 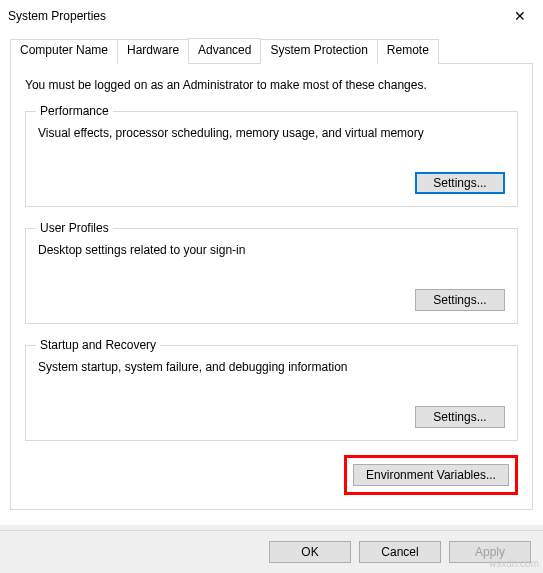 What do you see at coordinates (272, 50) in the screenshot?
I see `tabstrip: Computer Name Hardware Advanced System P…` at bounding box center [272, 50].